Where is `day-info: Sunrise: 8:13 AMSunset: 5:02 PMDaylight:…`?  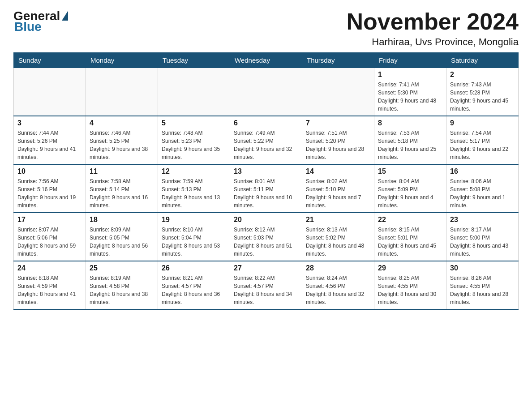
day-info: Sunrise: 8:13 AMSunset: 5:02 PMDaylight:… is located at coordinates (338, 242).